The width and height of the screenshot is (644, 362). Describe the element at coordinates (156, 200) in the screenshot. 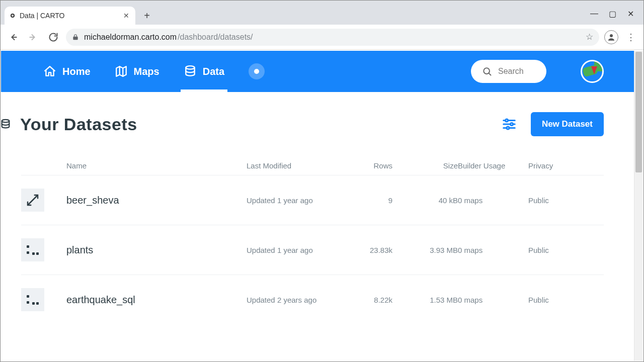

I see `dataset-name: beer_sheva` at that location.